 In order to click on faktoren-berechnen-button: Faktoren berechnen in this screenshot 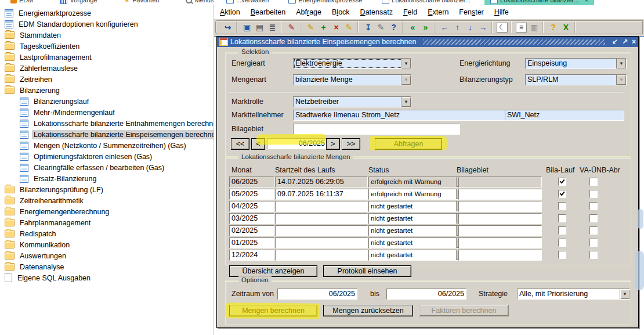, I will do `click(464, 311)`.